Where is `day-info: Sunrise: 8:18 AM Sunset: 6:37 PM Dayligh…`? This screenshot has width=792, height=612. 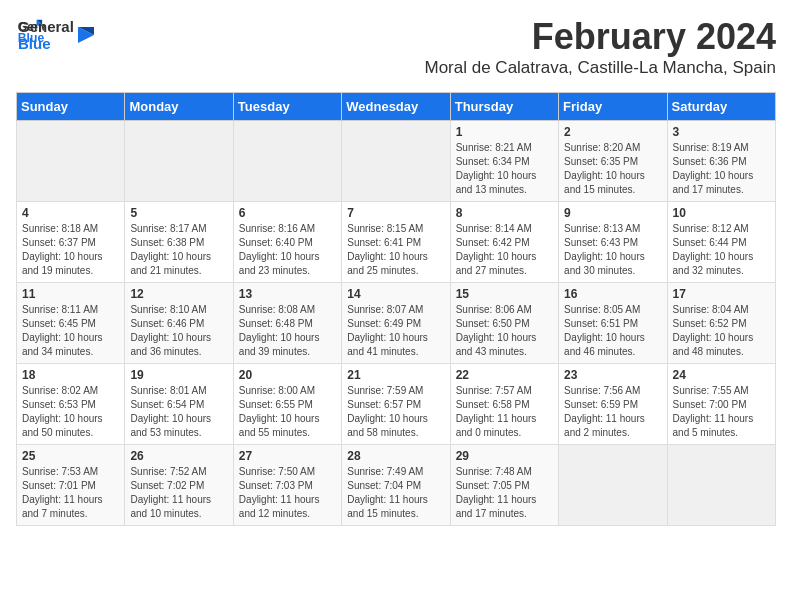 day-info: Sunrise: 8:18 AM Sunset: 6:37 PM Dayligh… is located at coordinates (70, 250).